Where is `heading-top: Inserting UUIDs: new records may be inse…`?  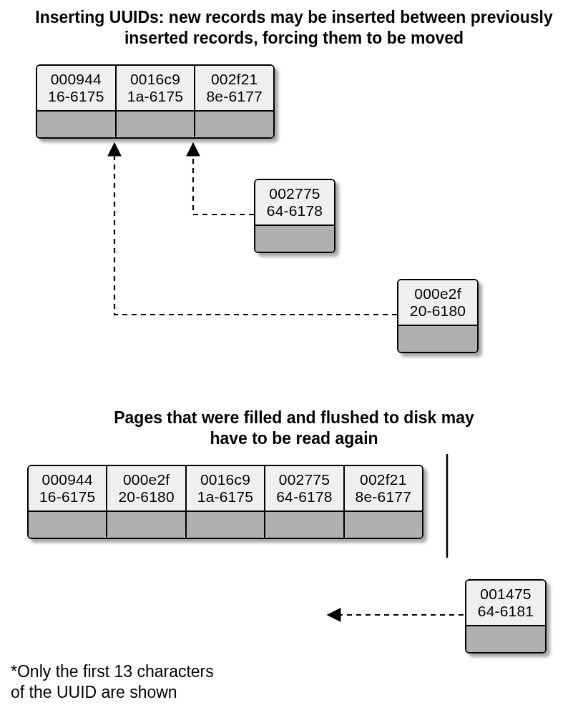 heading-top: Inserting UUIDs: new records may be inse… is located at coordinates (294, 28).